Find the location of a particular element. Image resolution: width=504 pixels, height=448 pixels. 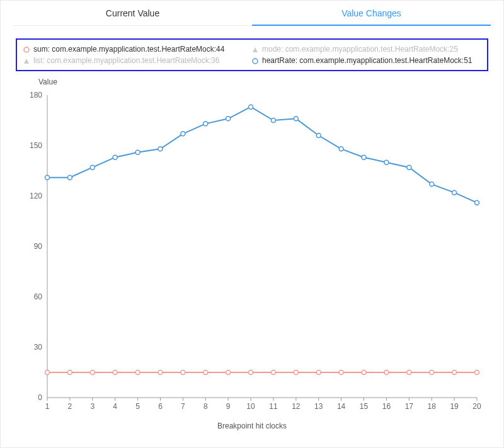

x-axis-title: Breakpoint hit clocks is located at coordinates (252, 426).